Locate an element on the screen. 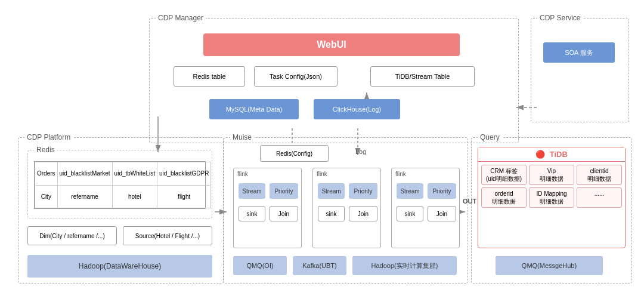  flink-group-1: flink Stream Priority sink Join is located at coordinates (267, 208).